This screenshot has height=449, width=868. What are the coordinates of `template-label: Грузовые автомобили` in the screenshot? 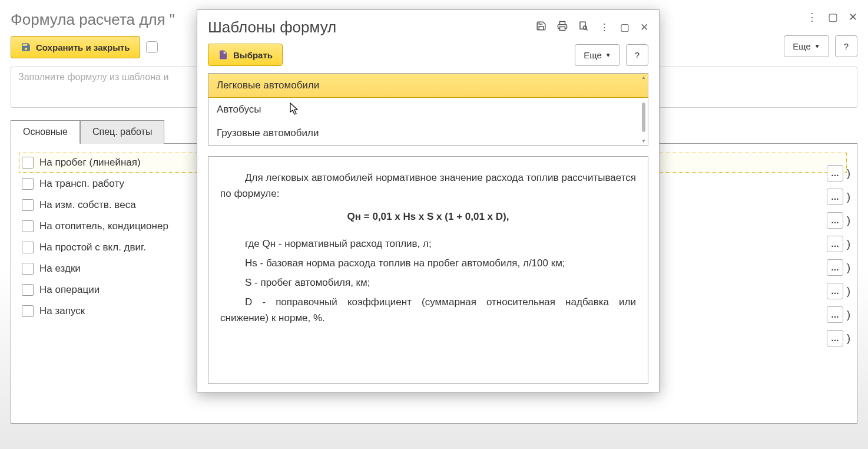 It's located at (267, 133).